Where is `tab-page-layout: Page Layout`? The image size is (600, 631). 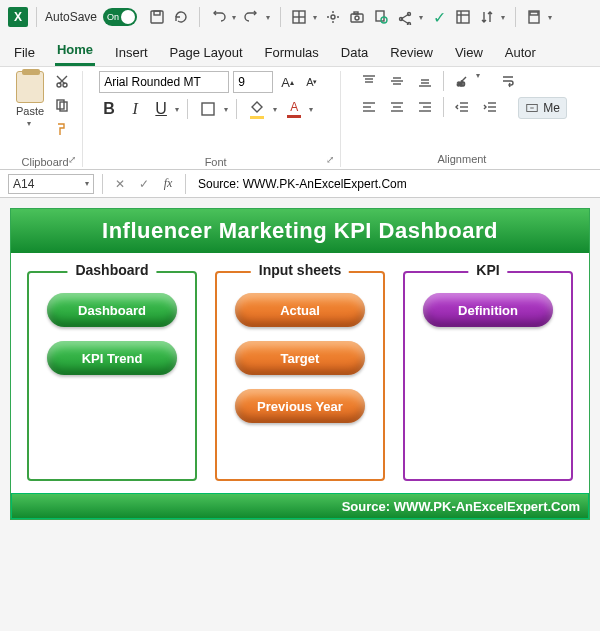 tab-page-layout: Page Layout is located at coordinates (206, 52).